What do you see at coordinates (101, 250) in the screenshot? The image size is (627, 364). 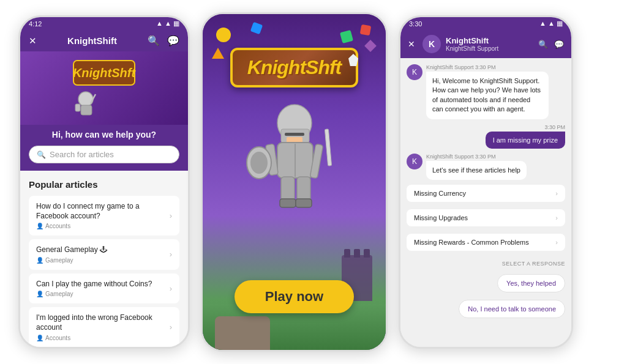 I see `article-title-1: General Gameplay 🕹` at bounding box center [101, 250].